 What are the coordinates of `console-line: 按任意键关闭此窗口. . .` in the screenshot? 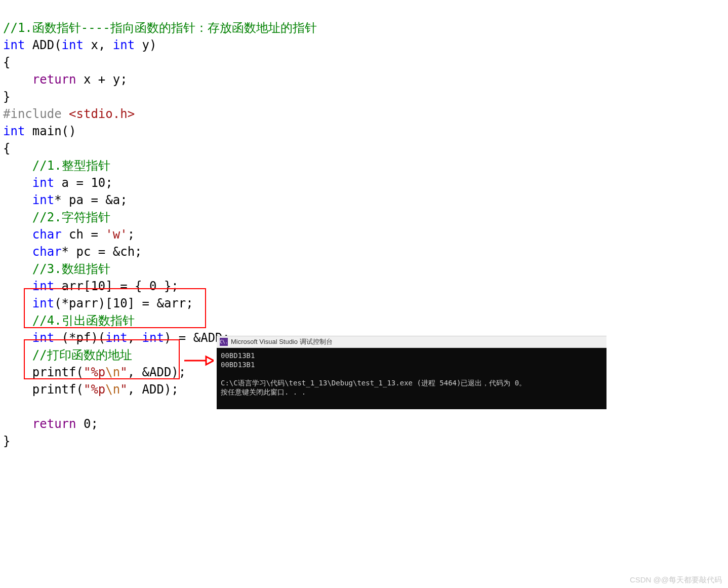 It's located at (263, 392).